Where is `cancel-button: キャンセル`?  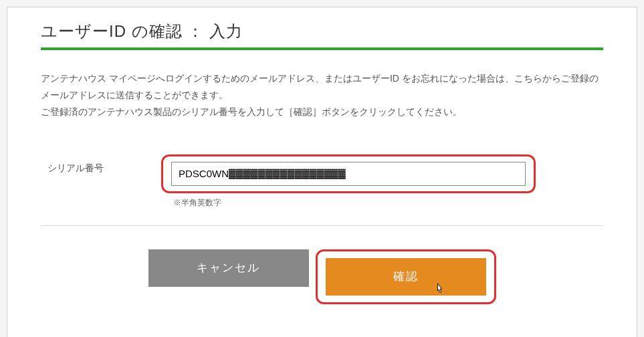
cancel-button: キャンセル is located at coordinates (229, 268).